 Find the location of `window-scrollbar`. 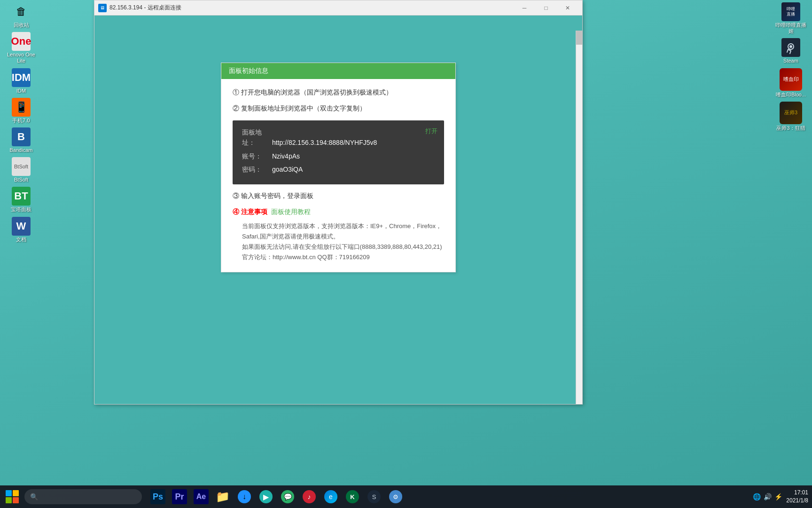

window-scrollbar is located at coordinates (579, 217).